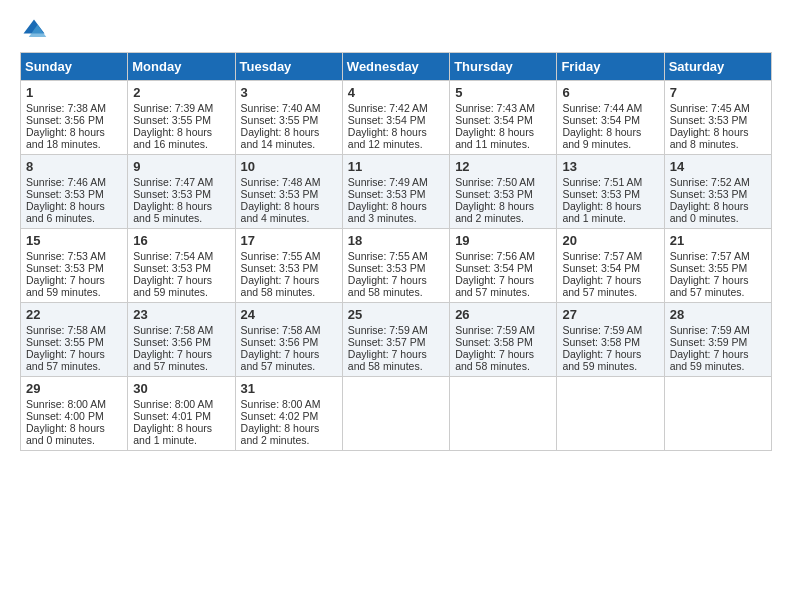 Image resolution: width=792 pixels, height=612 pixels. What do you see at coordinates (718, 340) in the screenshot?
I see `calendar-cell: 28 Sunrise: 7:59 AM Sunset: 3:59 PM Dayl…` at bounding box center [718, 340].